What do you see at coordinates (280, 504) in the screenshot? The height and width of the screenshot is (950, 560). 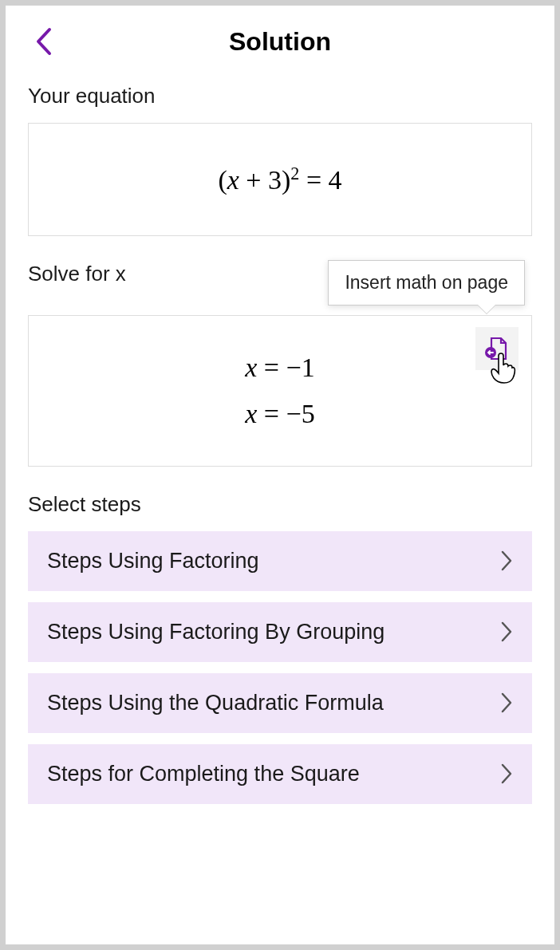 I see `steps-label: Select steps` at bounding box center [280, 504].